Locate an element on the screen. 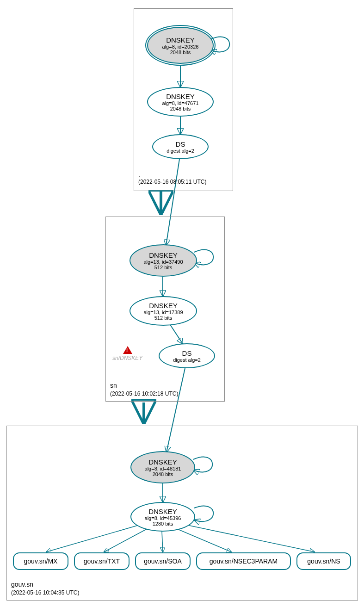  node-sub: alg=8, id=47671 is located at coordinates (180, 103).